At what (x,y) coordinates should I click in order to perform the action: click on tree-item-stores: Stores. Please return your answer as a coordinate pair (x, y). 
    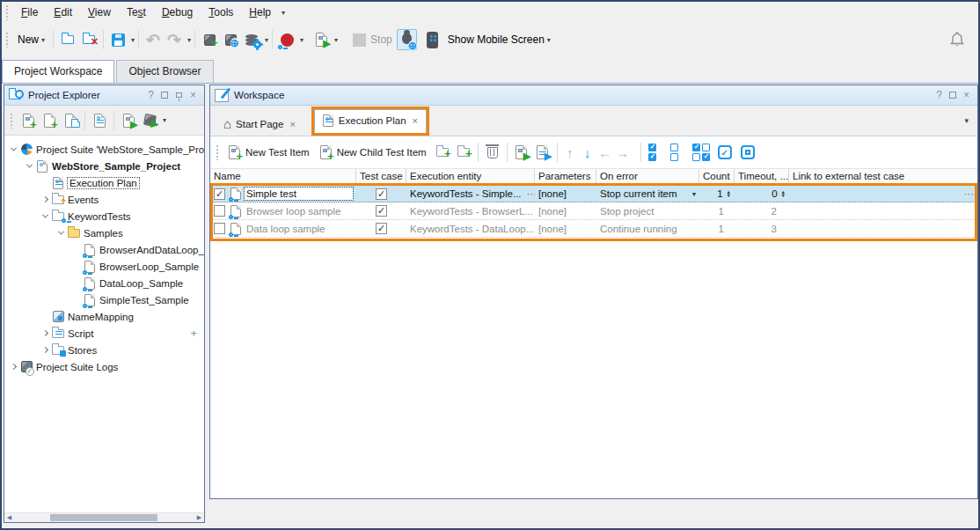
    Looking at the image, I should click on (104, 350).